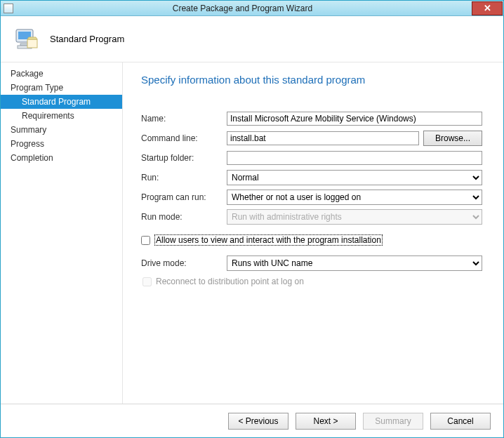 The width and height of the screenshot is (504, 438). What do you see at coordinates (62, 88) in the screenshot?
I see `sidebar-item-program-type: Program Type` at bounding box center [62, 88].